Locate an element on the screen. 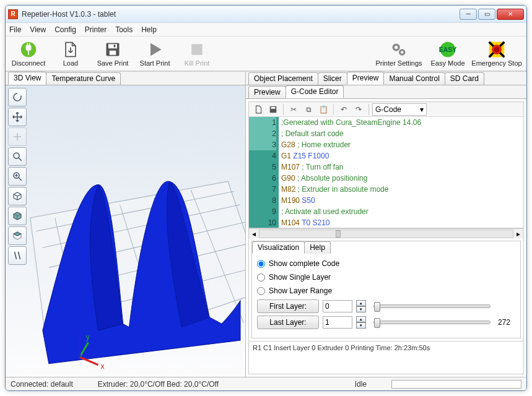  new-file-button is located at coordinates (258, 110).